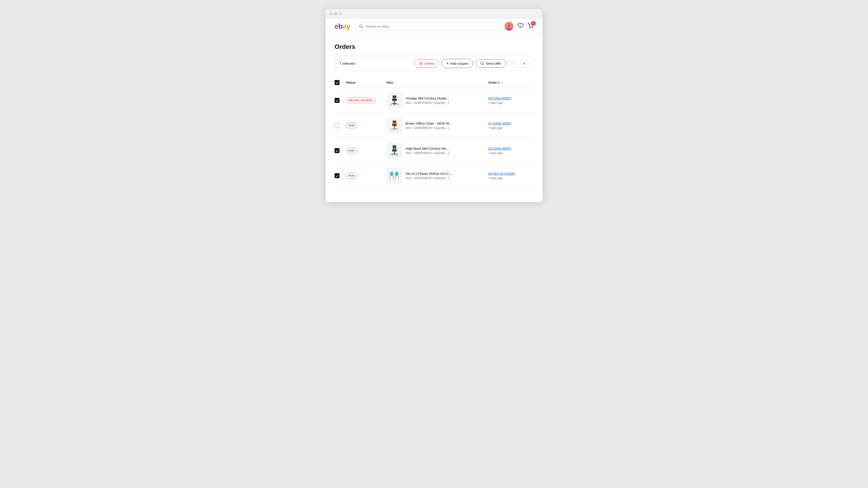  Describe the element at coordinates (429, 178) in the screenshot. I see `row4-item-meta: SKU : A43BTR5678 • Quantity : 1` at that location.